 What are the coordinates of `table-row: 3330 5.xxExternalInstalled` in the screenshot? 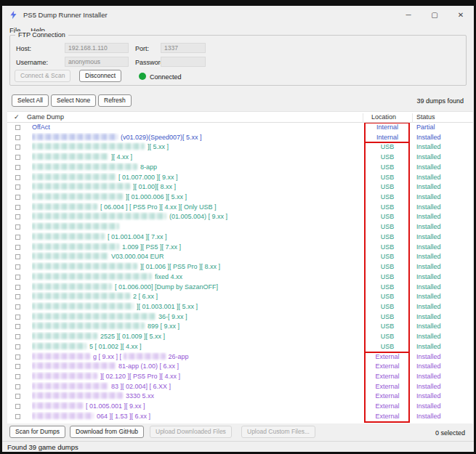 It's located at (240, 397).